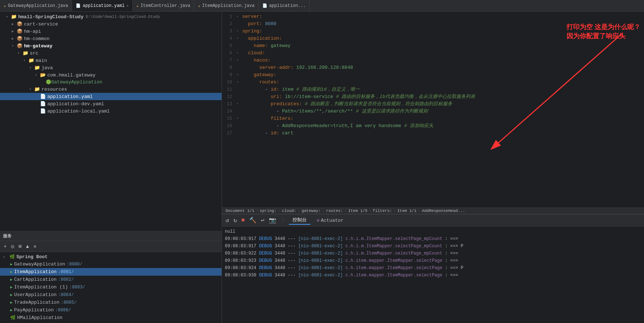 Image resolution: width=644 pixels, height=323 pixels. I want to click on service-name: ItemApplication, so click(36, 272).